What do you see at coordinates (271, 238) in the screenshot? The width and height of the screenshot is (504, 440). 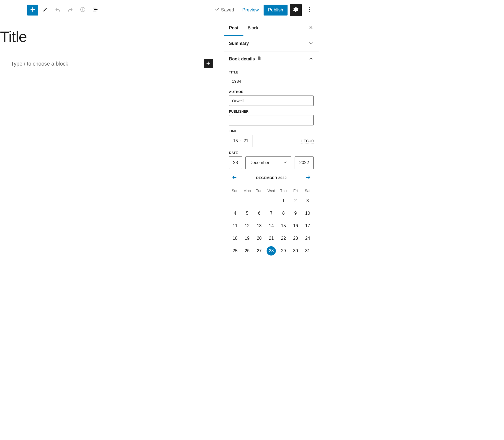 I see `calendar-week-row: 18192021222324` at bounding box center [271, 238].